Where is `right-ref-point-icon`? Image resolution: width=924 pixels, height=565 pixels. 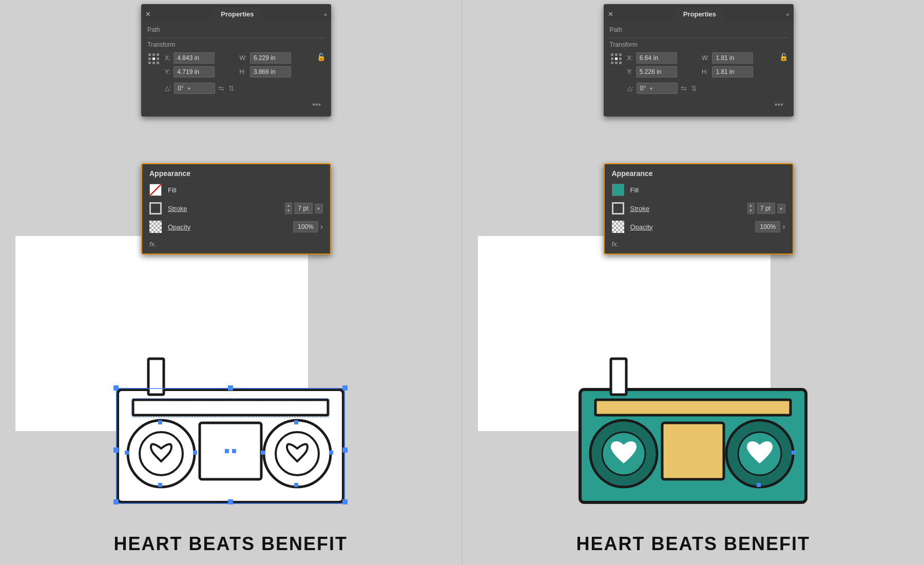 right-ref-point-icon is located at coordinates (617, 59).